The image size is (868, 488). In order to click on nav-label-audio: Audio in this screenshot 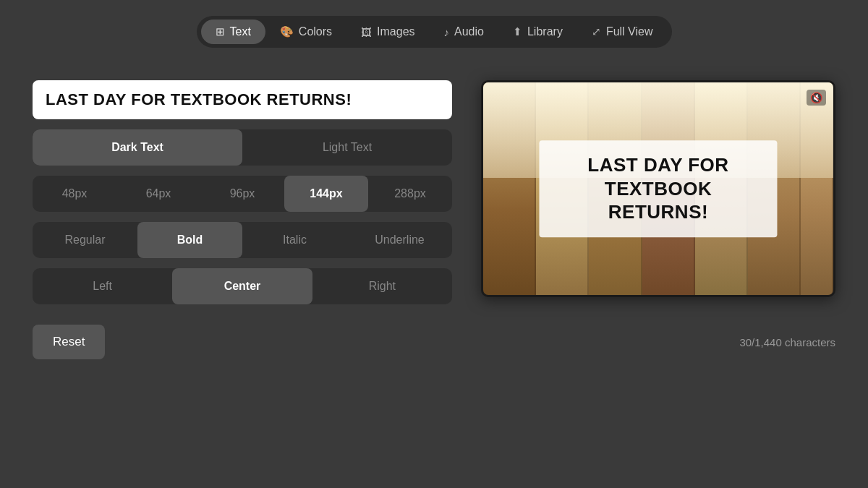, I will do `click(469, 32)`.